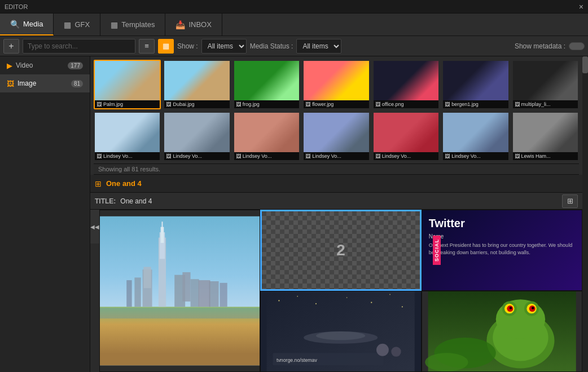 The height and width of the screenshot is (372, 588). Describe the element at coordinates (179, 291) in the screenshot. I see `template-cell-dubai` at that location.